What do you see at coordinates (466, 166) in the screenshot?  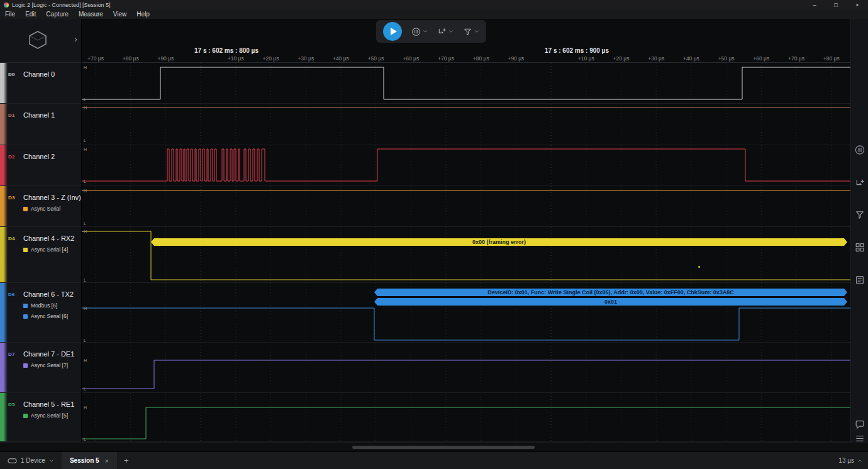 I see `waveform-row-d2: HL` at bounding box center [466, 166].